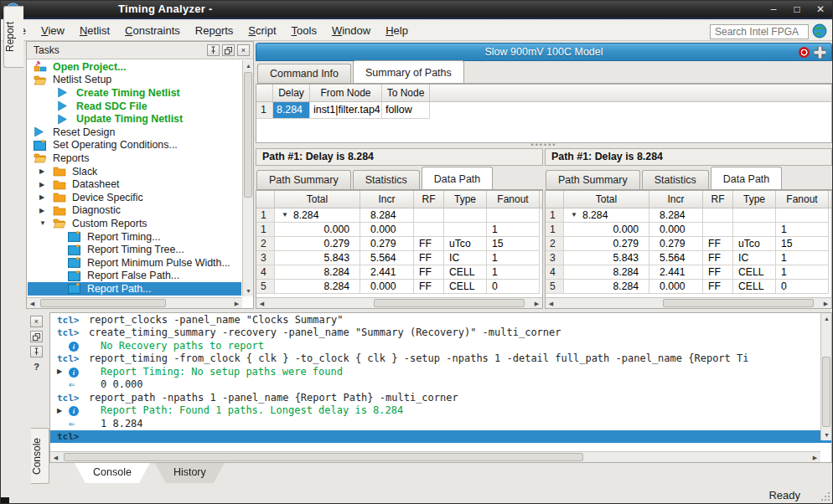  I want to click on task-reports-folder: Reports, so click(134, 158).